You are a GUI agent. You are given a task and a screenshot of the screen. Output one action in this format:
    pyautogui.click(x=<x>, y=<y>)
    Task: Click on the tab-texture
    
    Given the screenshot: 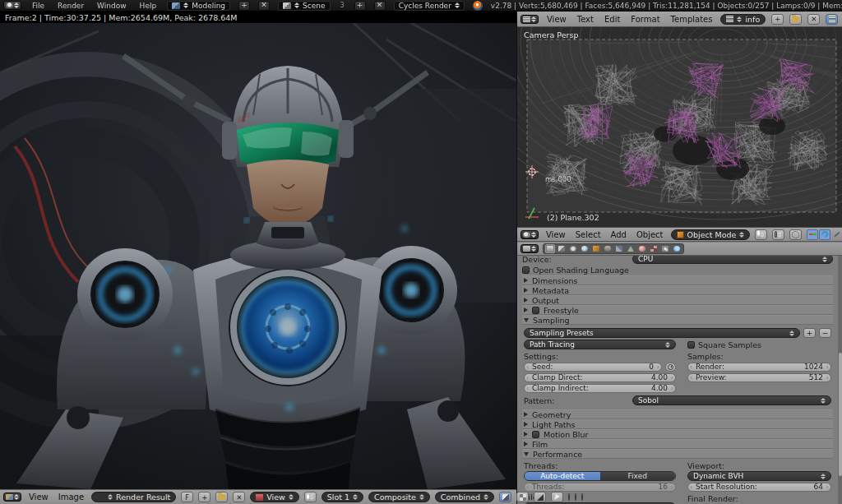 What is the action you would take?
    pyautogui.click(x=654, y=248)
    